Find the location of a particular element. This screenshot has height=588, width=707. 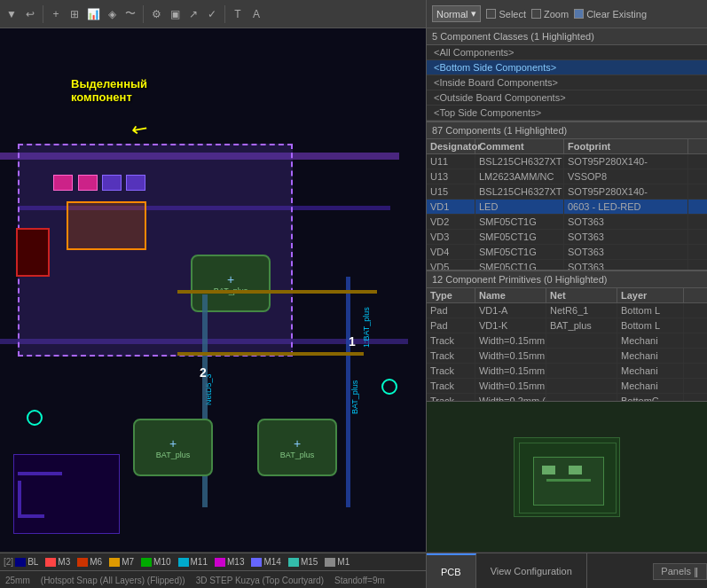

component-classes-list: <All Components><Bottom Side Components>… is located at coordinates (567, 83).